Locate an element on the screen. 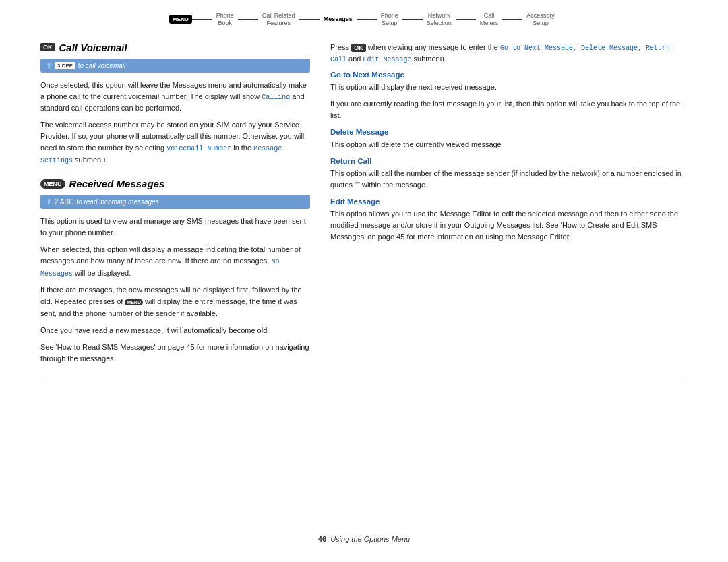  arrow-up-icon-2: ⇧ is located at coordinates (49, 202).